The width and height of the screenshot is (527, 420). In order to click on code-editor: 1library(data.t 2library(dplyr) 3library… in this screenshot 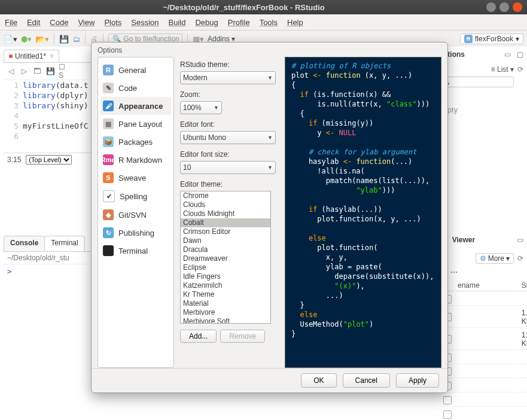, I will do `click(47, 111)`.